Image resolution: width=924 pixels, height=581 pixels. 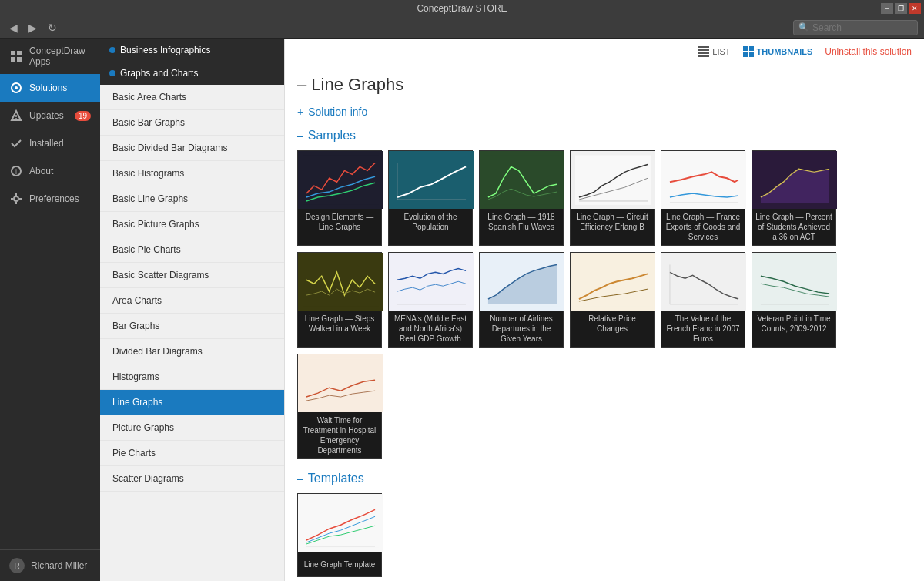 I want to click on templates-title: Templates, so click(x=336, y=479).